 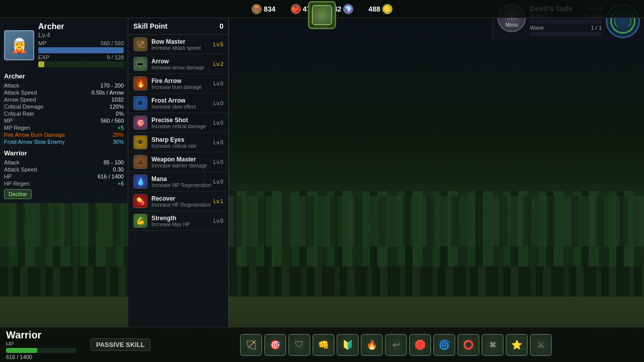 I want to click on precise-shot-icon: 🎯, so click(x=140, y=123).